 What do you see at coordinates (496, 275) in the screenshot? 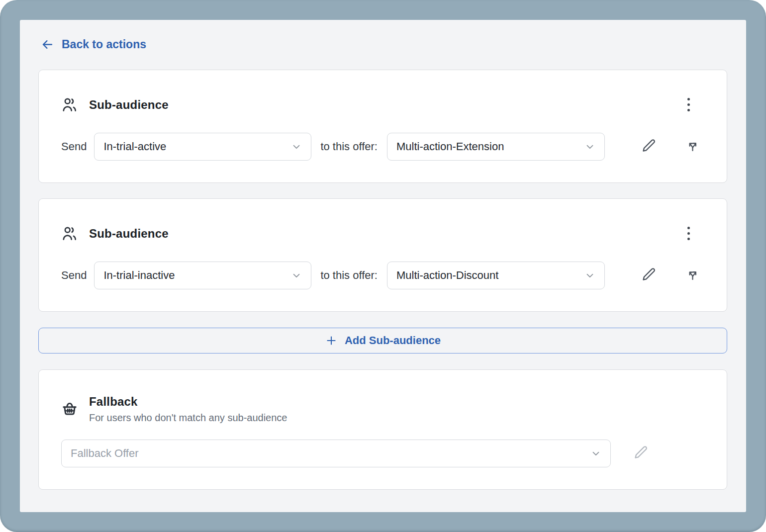
I see `offer-select: Multi-action-Discount` at bounding box center [496, 275].